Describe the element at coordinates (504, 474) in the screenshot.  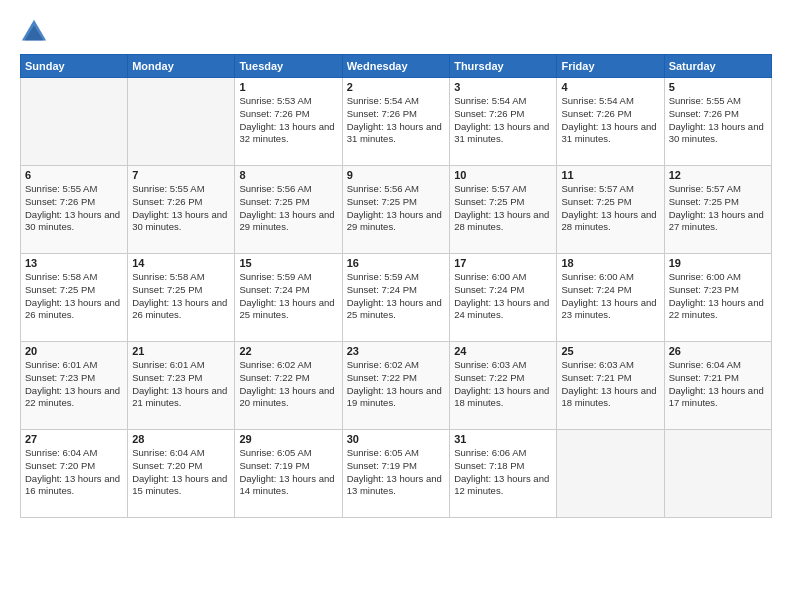
I see `calendar-cell: 31Sunrise: 6:06 AMSunset: 7:18 PMDayligh…` at that location.